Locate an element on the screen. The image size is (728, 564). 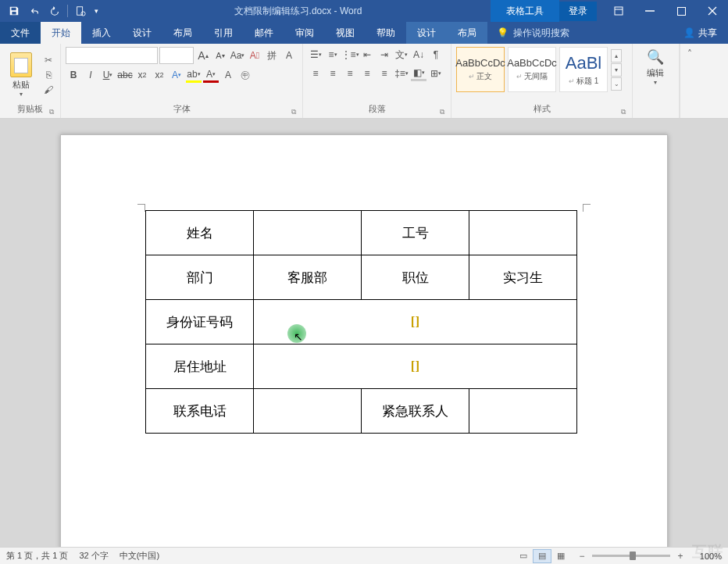
close-icon is located at coordinates (712, 11).